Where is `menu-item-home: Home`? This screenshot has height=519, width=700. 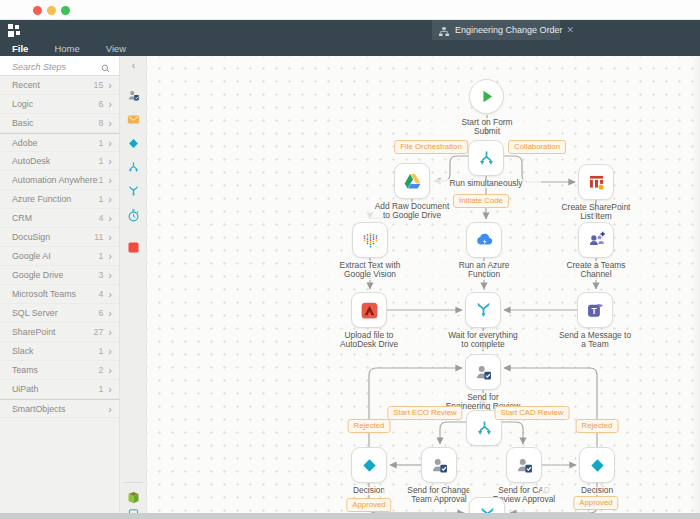
menu-item-home: Home is located at coordinates (66, 48).